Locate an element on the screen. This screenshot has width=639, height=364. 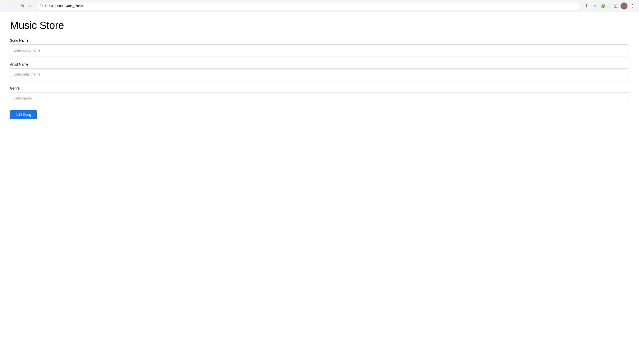
genre-label: Genre is located at coordinates (319, 88).